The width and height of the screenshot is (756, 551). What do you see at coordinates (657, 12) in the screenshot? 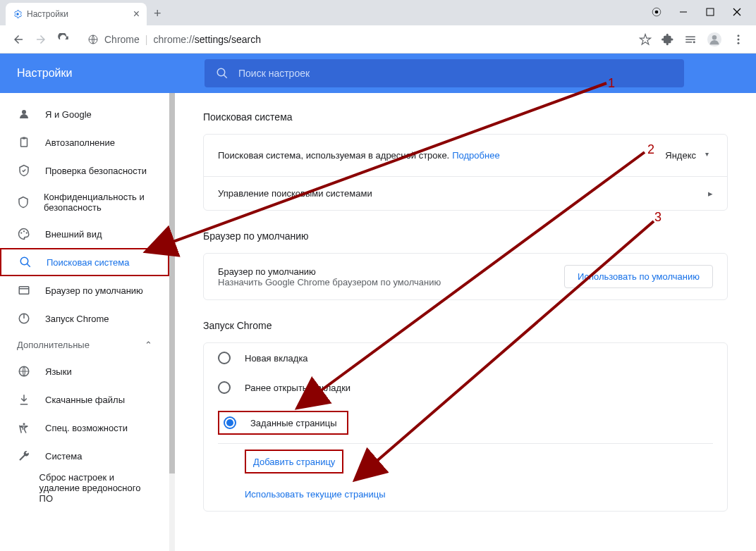
I see `account-indicator-icon` at bounding box center [657, 12].